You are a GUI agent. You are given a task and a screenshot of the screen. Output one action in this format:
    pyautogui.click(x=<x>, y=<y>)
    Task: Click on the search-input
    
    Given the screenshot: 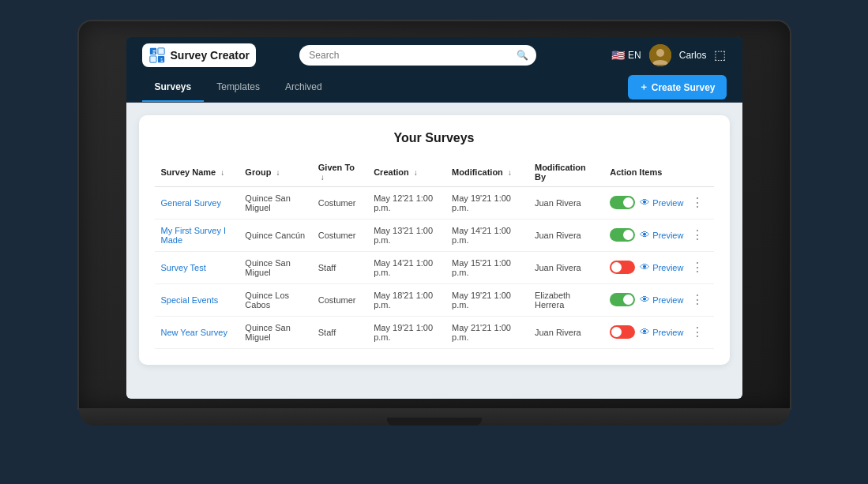 What is the action you would take?
    pyautogui.click(x=418, y=55)
    